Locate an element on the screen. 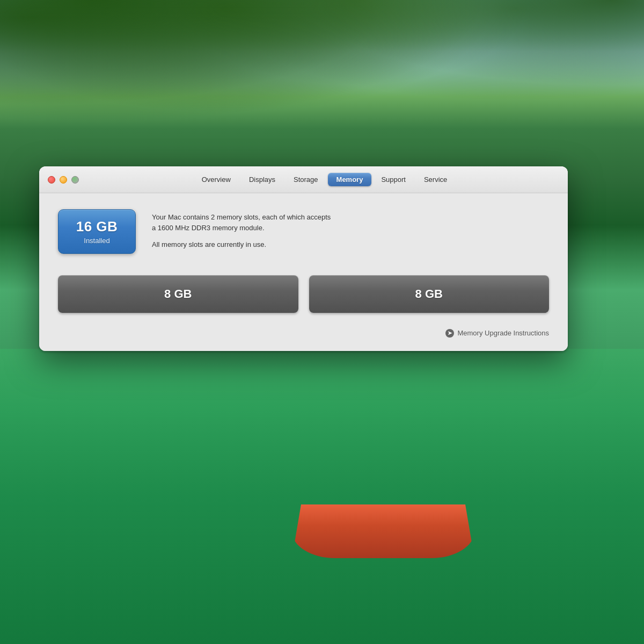 The image size is (644, 644). memory-amount: 16 GB is located at coordinates (97, 226).